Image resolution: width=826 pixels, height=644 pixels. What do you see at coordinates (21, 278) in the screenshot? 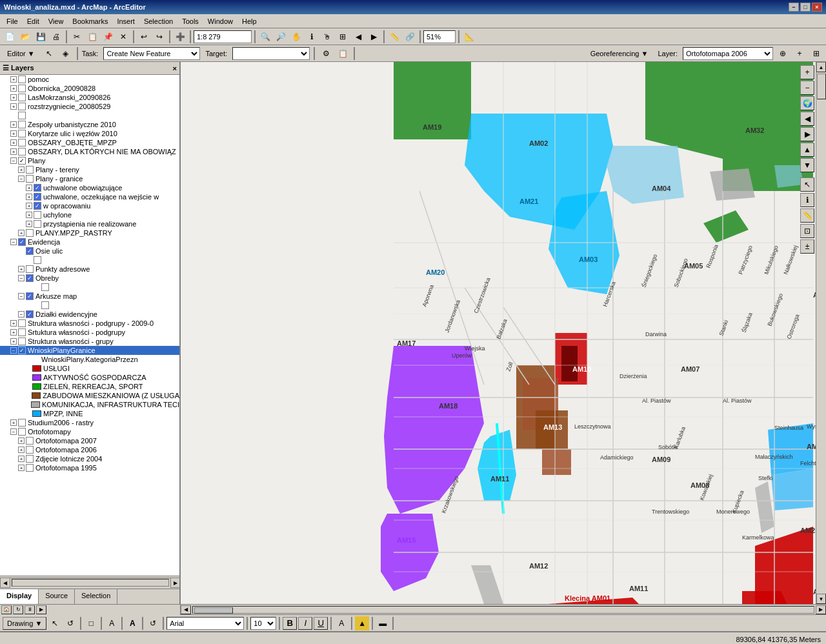
I see `expand-obreby: −` at bounding box center [21, 278].